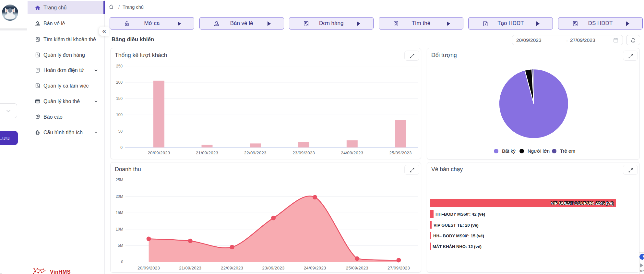 Image resolution: width=644 pixels, height=274 pixels. I want to click on svg-text: 10M, so click(119, 229).